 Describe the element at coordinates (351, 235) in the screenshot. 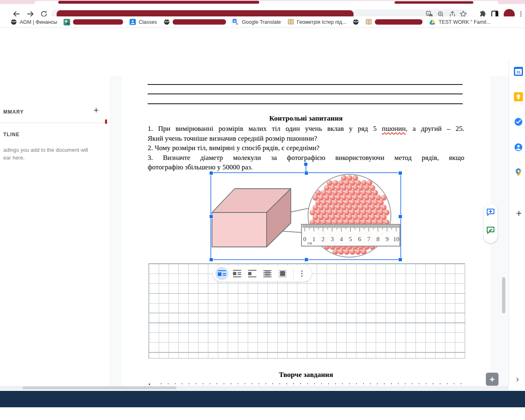

I see `ruler: 012345678910см` at that location.